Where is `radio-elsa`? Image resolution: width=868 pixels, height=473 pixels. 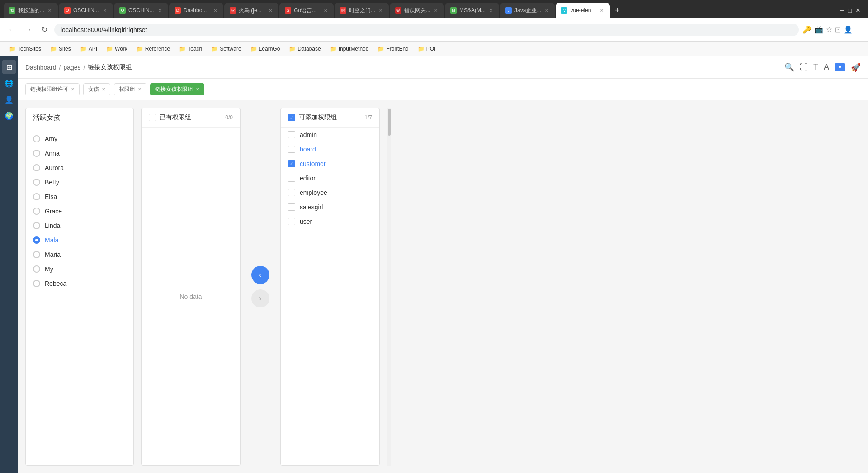 radio-elsa is located at coordinates (37, 197).